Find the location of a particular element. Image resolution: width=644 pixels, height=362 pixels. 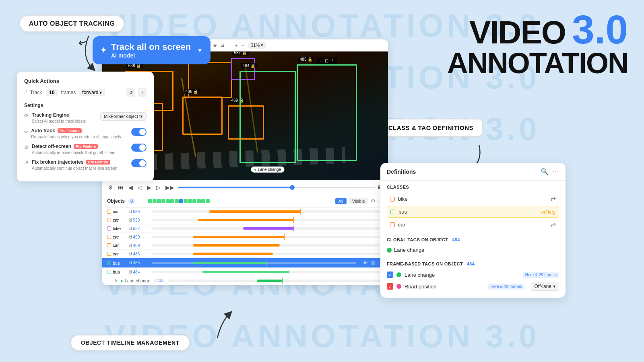

timeline-track is located at coordinates (277, 187).